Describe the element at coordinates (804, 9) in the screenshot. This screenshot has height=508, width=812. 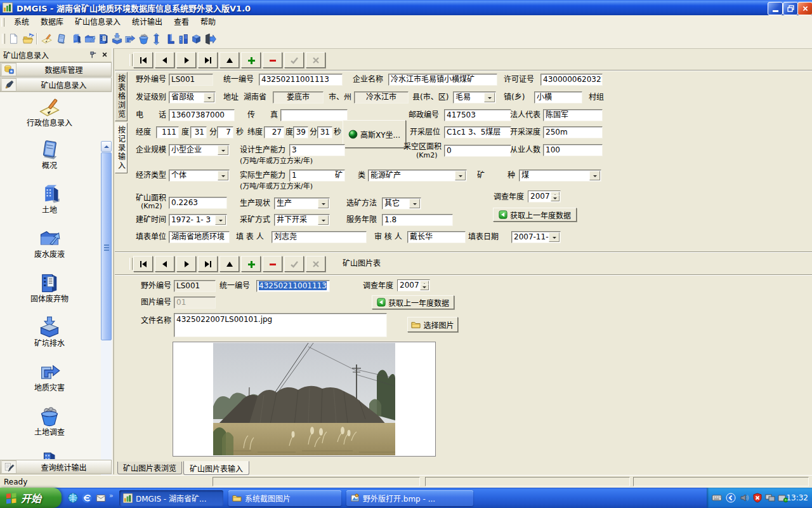
I see `close-button` at that location.